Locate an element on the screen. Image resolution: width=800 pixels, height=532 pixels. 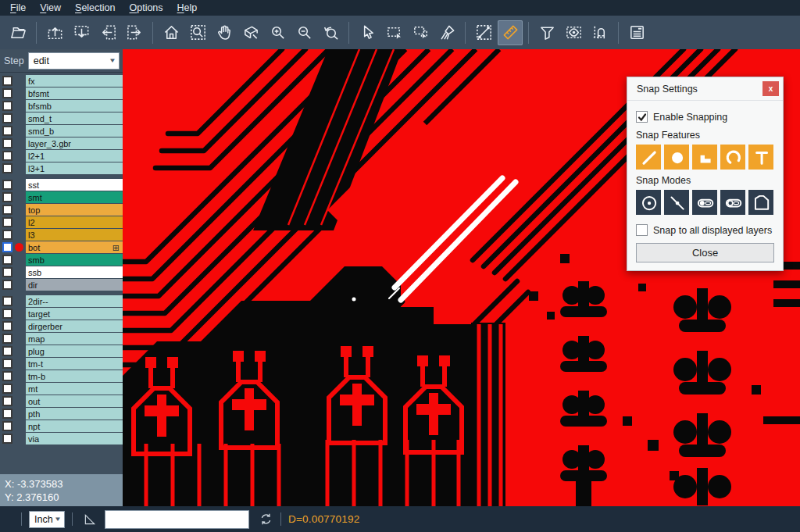
layer-row-l2+1: l2+1 is located at coordinates (61, 156).